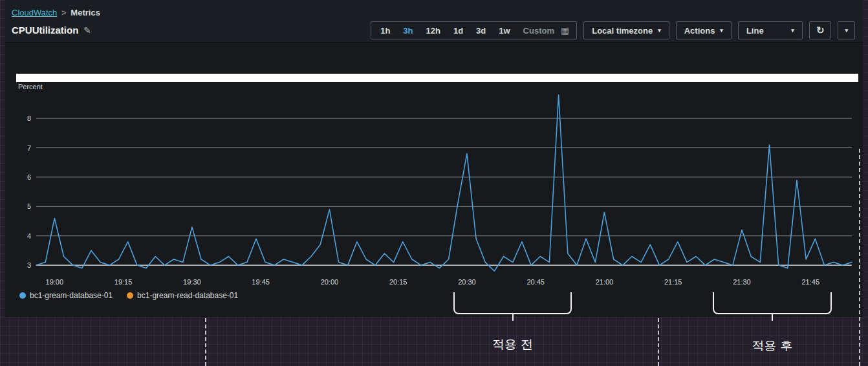  I want to click on svg-text: 3, so click(29, 265).